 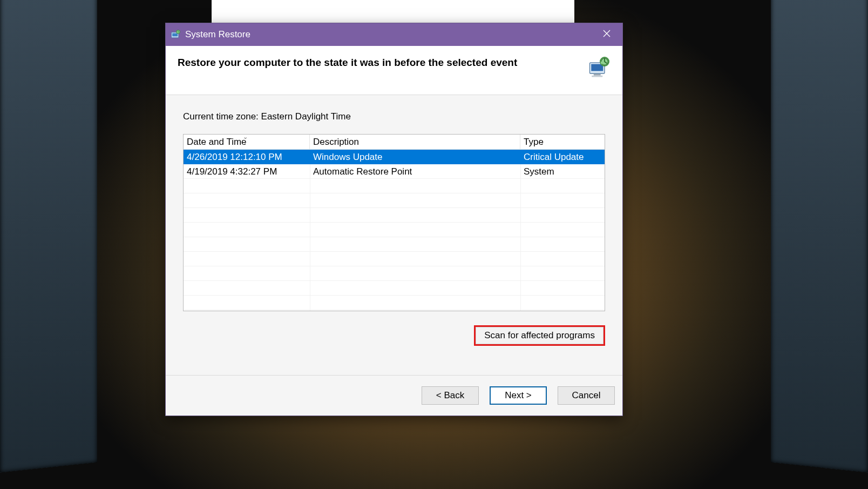 I want to click on close-icon, so click(x=607, y=35).